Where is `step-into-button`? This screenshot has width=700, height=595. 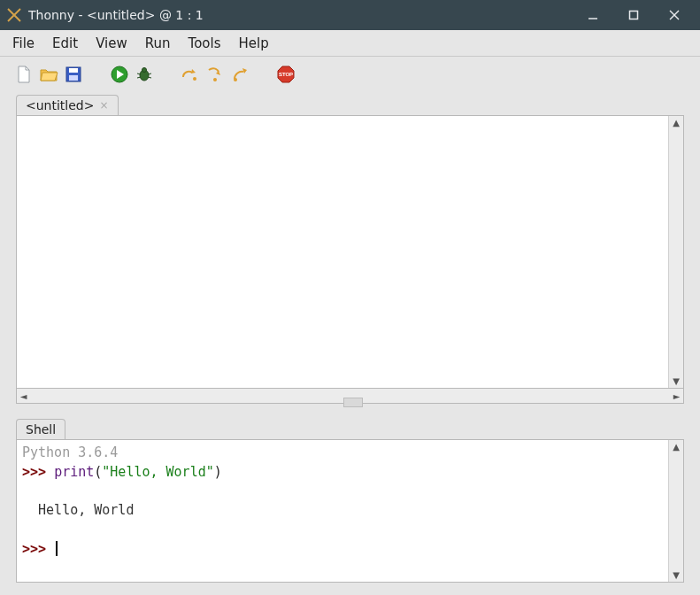
step-into-button is located at coordinates (215, 74).